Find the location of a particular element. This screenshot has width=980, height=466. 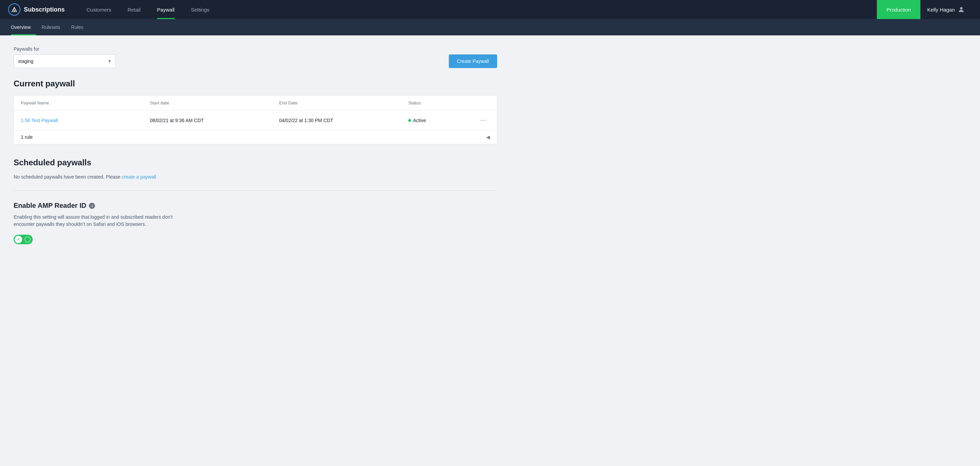

logo-area: Subscriptions is located at coordinates (37, 10).